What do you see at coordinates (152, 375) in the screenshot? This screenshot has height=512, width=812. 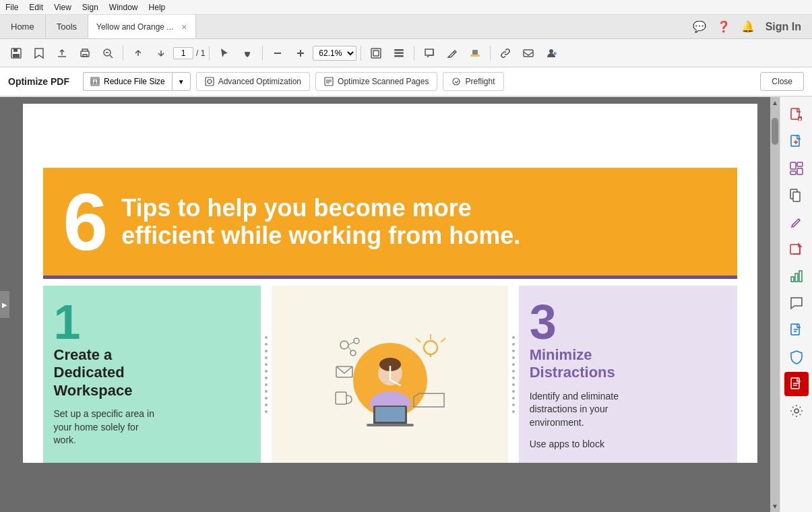 I see `card-create-workspace: 1 Create a Dedicated Workspace Set up a …` at bounding box center [152, 375].